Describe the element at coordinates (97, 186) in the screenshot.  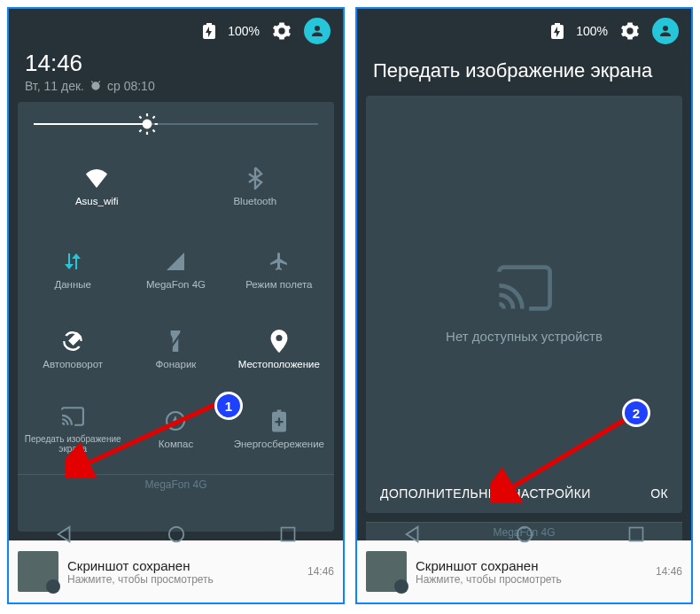
I see `qs-wifi: Asus_wifi` at that location.